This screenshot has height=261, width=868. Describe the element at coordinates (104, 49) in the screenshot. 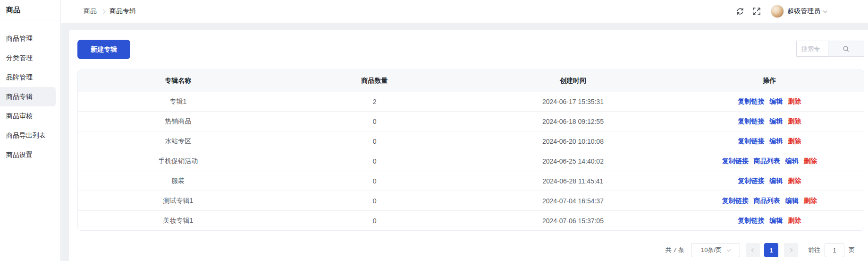

I see `create-album-button: 新建专辑` at that location.